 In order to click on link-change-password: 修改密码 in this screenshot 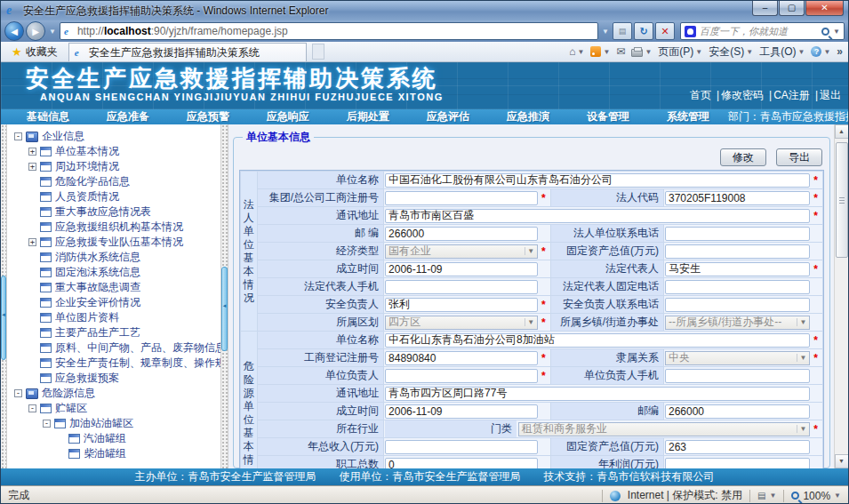, I will do `click(742, 95)`.